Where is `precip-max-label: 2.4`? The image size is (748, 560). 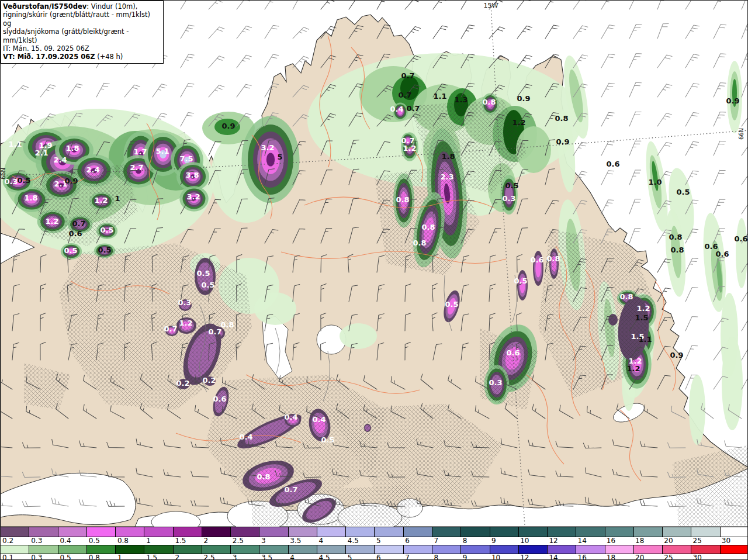
precip-max-label: 2.4 is located at coordinates (60, 160).